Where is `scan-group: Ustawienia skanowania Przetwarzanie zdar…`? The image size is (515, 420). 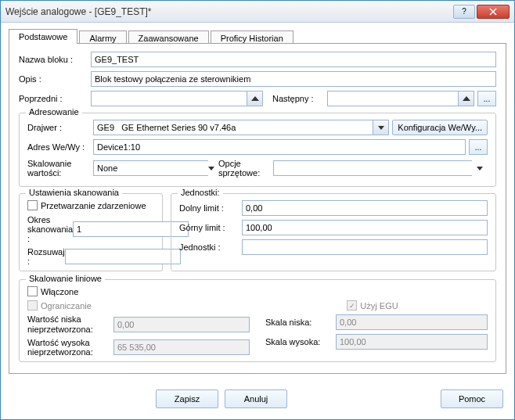
scan-group: Ustawienia skanowania Przetwarzanie zdar… is located at coordinates (91, 232).